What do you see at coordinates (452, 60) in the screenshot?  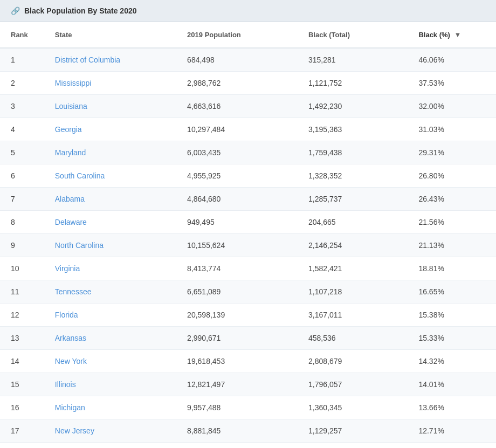 I see `cell-black-pct: 46.06%` at bounding box center [452, 60].